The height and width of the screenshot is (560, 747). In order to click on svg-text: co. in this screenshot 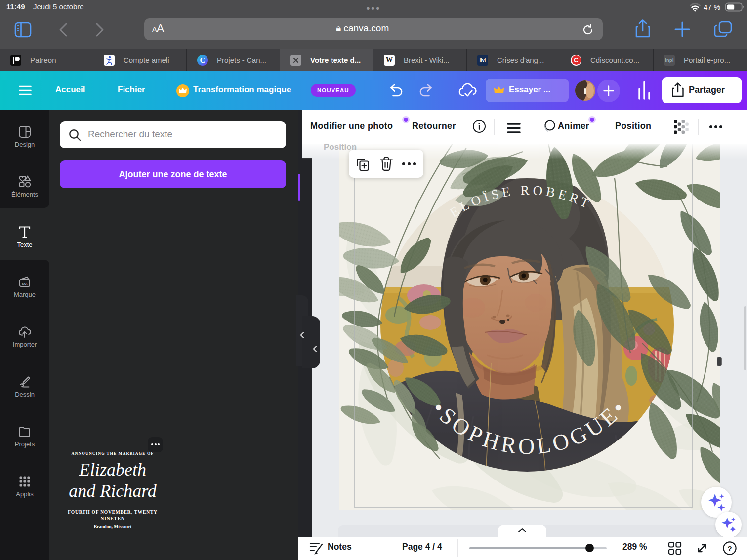, I will do `click(25, 283)`.